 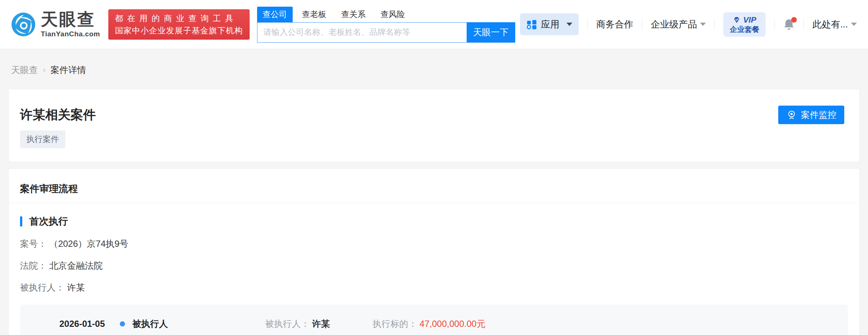 I want to click on field-label: 被执行人：, so click(x=42, y=288).